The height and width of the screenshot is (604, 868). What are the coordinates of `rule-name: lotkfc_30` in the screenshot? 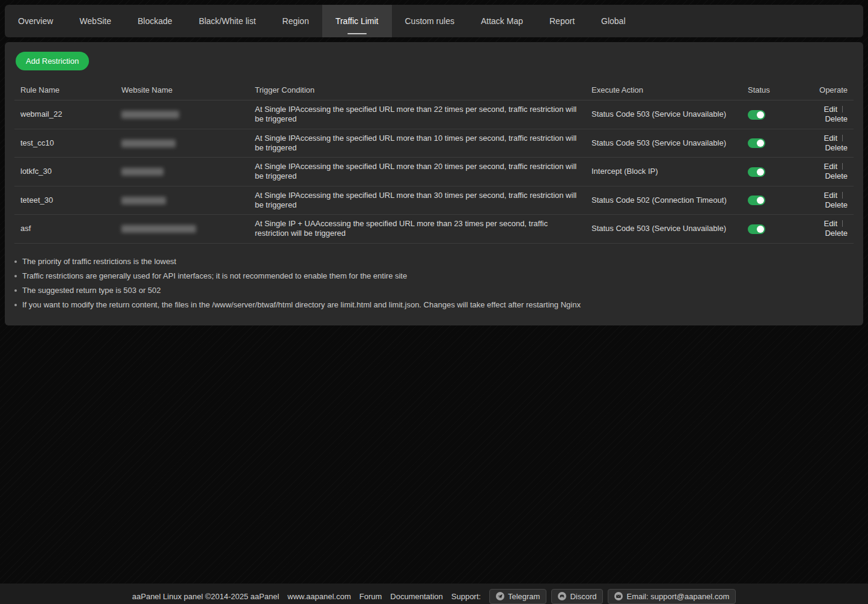 It's located at (65, 172).